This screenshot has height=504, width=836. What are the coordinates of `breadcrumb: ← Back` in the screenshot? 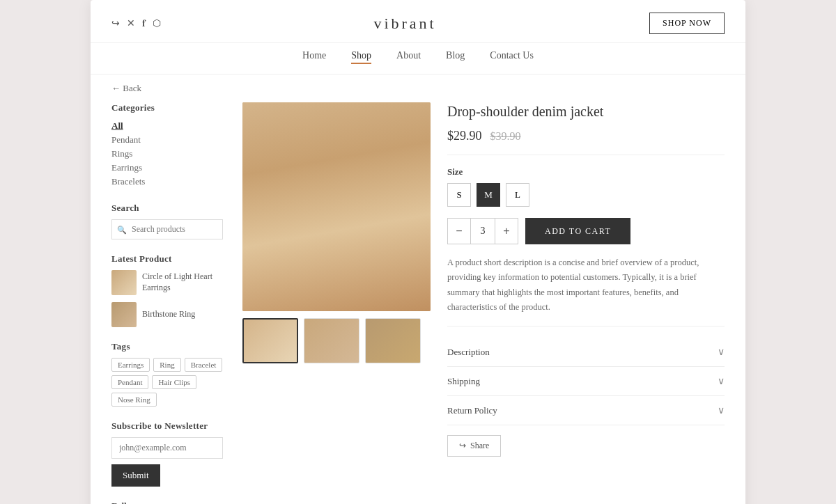 It's located at (418, 88).